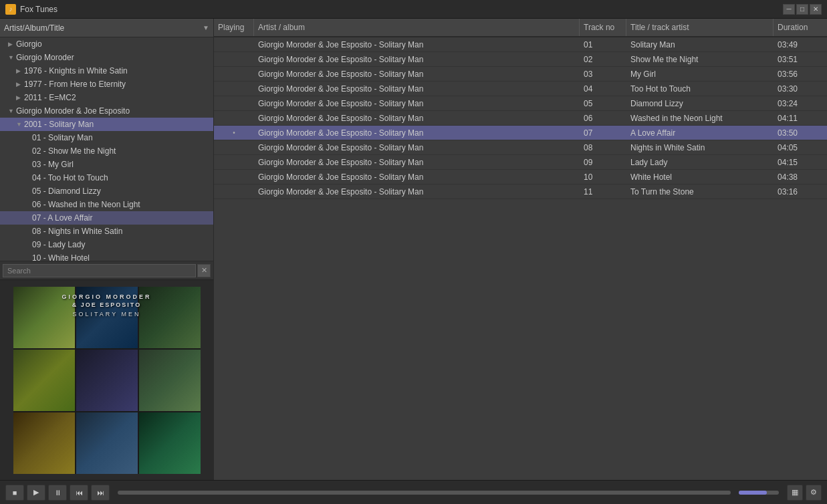 The width and height of the screenshot is (827, 504). Describe the element at coordinates (12, 111) in the screenshot. I see `expand-icon-gm-joe: ▼` at that location.